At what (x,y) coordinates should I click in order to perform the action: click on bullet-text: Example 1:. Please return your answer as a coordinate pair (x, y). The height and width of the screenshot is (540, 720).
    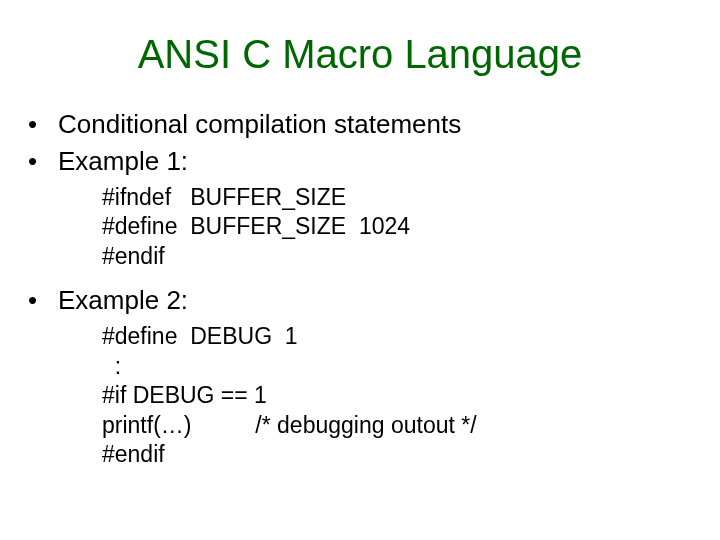
    Looking at the image, I should click on (123, 162).